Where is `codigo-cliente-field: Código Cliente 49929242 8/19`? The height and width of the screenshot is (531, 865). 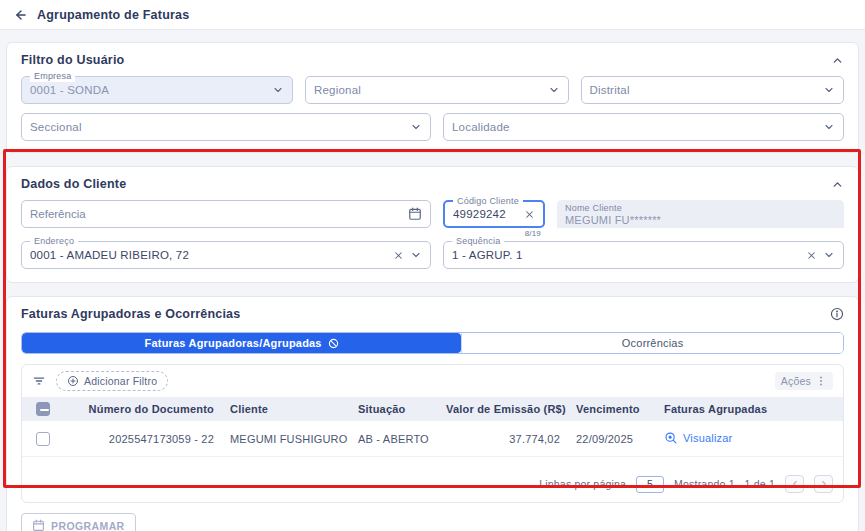 codigo-cliente-field: Código Cliente 49929242 8/19 is located at coordinates (494, 214).